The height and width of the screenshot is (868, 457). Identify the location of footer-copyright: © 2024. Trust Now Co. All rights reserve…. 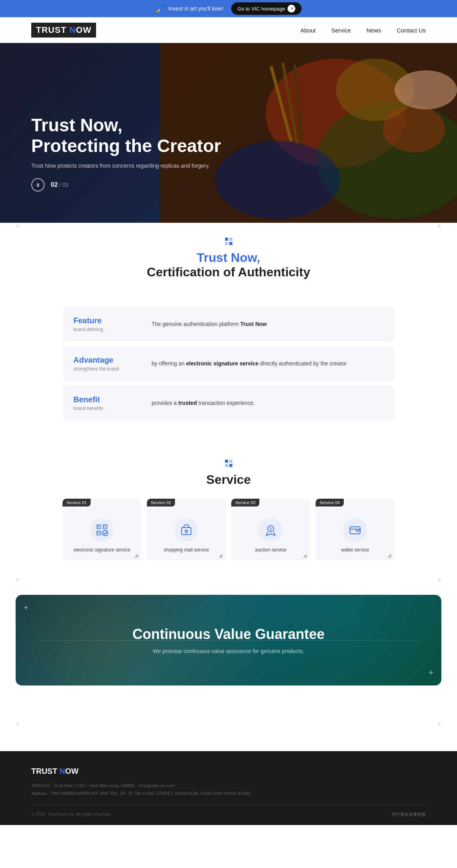
(71, 814).